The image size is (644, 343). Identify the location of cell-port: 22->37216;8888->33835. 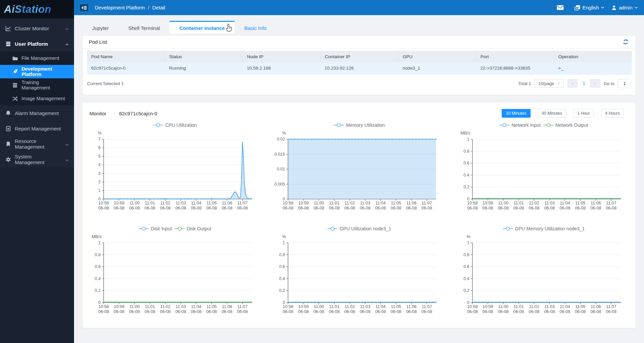
(515, 68).